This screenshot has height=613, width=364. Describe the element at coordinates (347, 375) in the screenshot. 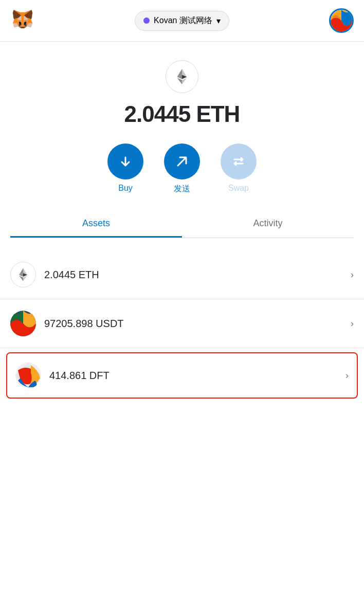

I see `chevron-right-icon-dft: ›` at that location.